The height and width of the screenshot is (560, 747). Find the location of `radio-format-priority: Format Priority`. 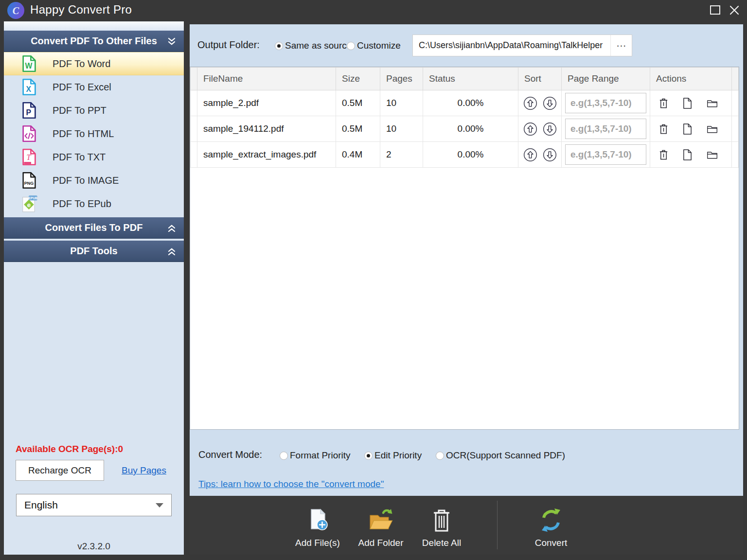

radio-format-priority: Format Priority is located at coordinates (315, 455).